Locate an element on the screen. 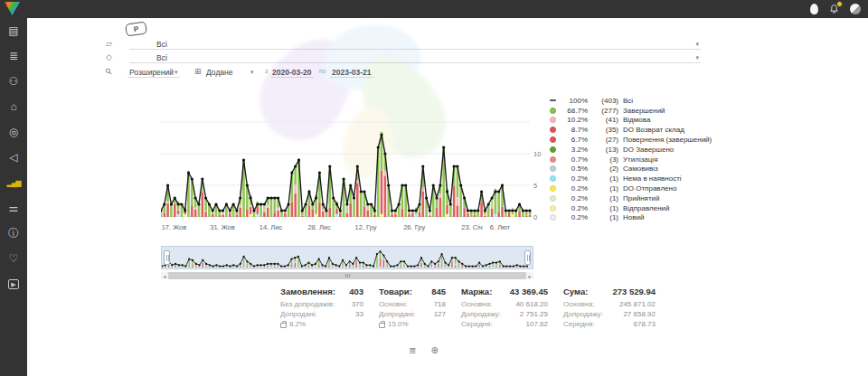 Image resolution: width=868 pixels, height=376 pixels. legend-item: 0.2%(1)Нема в наявності is located at coordinates (640, 179).